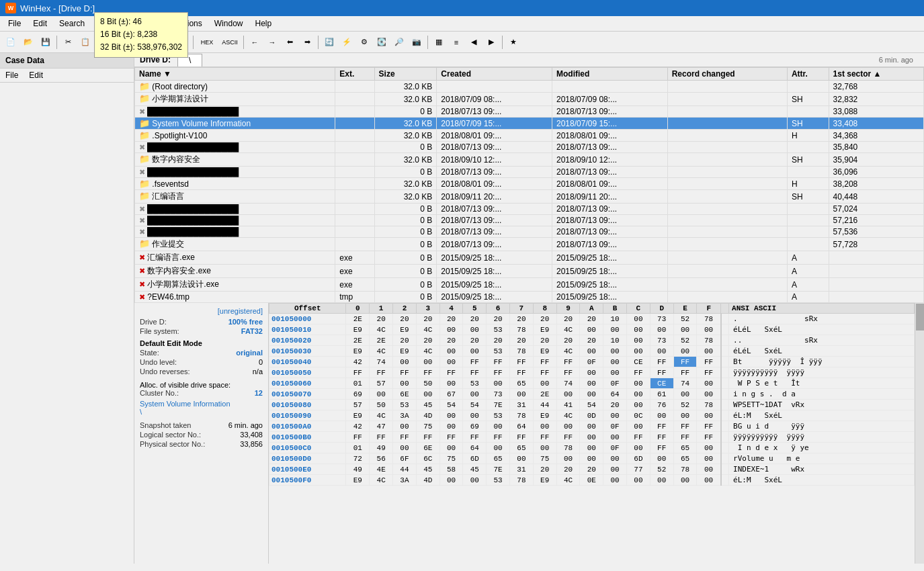 The image size is (924, 571). What do you see at coordinates (592, 470) in the screenshot?
I see `hex-row: 0010500E0494E444558457E31202020007752780…` at bounding box center [592, 470].